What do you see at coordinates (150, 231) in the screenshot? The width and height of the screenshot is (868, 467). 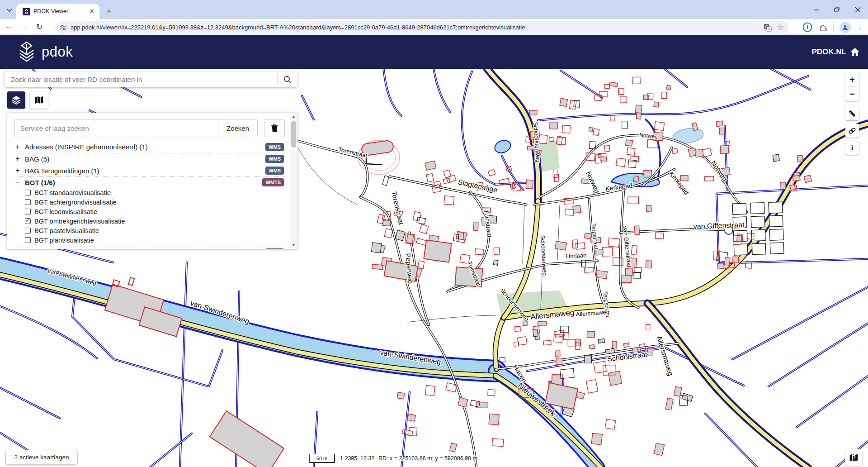 I see `layer-row-pastel: BGT pastelvisualisatie` at bounding box center [150, 231].